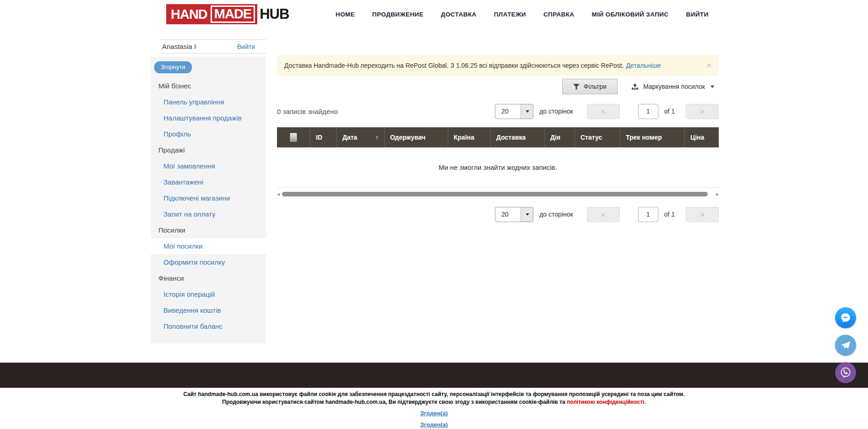  What do you see at coordinates (434, 402) in the screenshot?
I see `cookie-line-2: Продовжуючи користуватися сайтом handmad…` at bounding box center [434, 402].